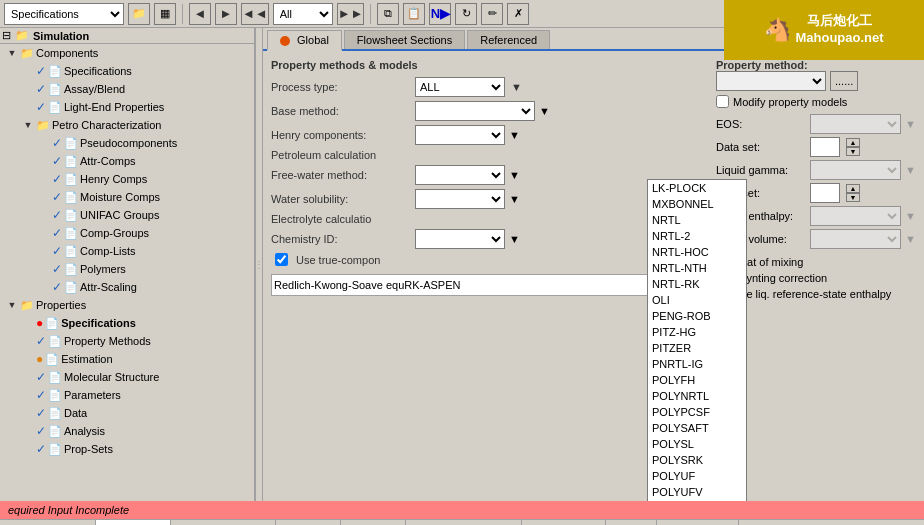  What do you see at coordinates (518, 14) in the screenshot?
I see `toolbar-x-btn: ✗` at bounding box center [518, 14].